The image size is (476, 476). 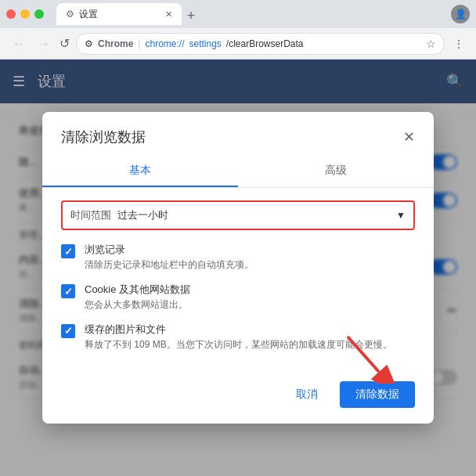 I want to click on tab-settings-icon: ⚙, so click(x=70, y=14).